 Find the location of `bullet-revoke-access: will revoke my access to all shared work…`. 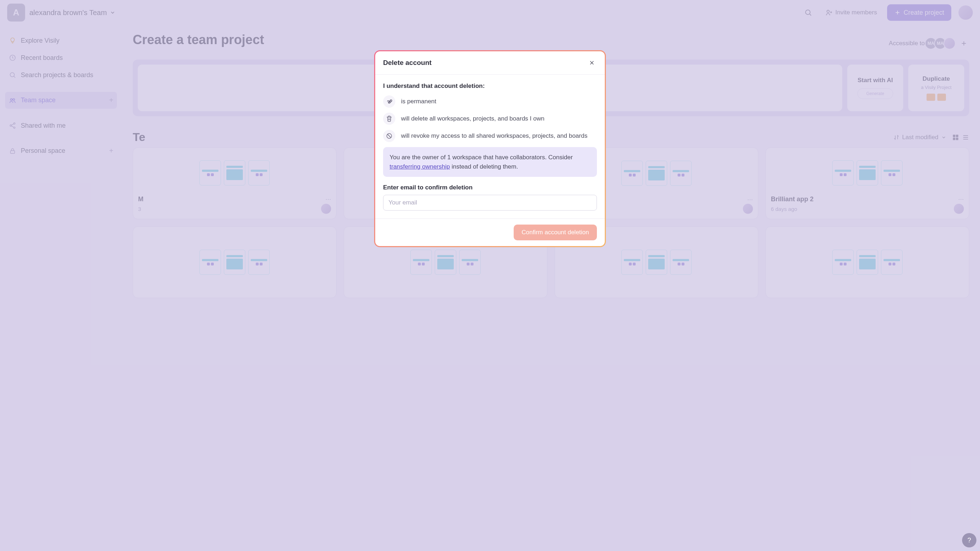

bullet-revoke-access: will revoke my access to all shared work… is located at coordinates (490, 136).